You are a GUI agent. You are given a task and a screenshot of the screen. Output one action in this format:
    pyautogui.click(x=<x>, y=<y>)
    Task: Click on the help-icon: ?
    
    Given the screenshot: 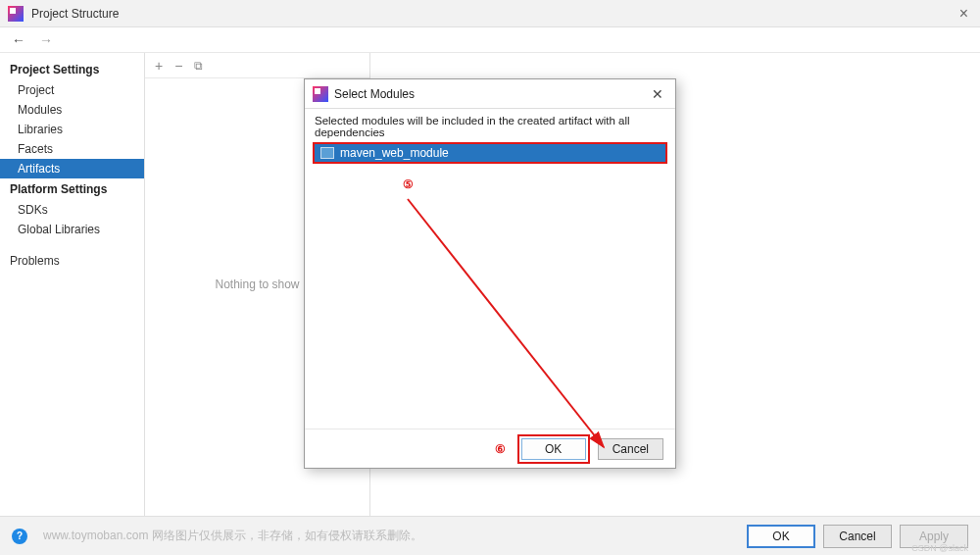 What is the action you would take?
    pyautogui.click(x=20, y=536)
    